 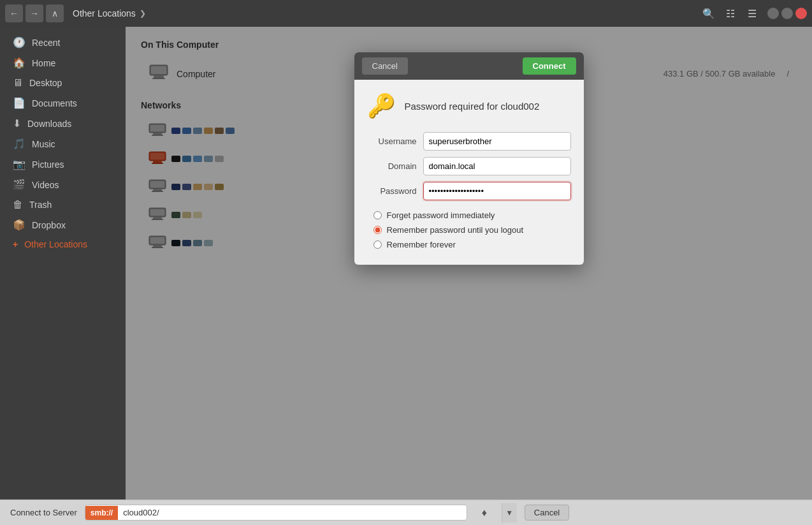 I want to click on home-icon: 🏠, so click(x=19, y=63).